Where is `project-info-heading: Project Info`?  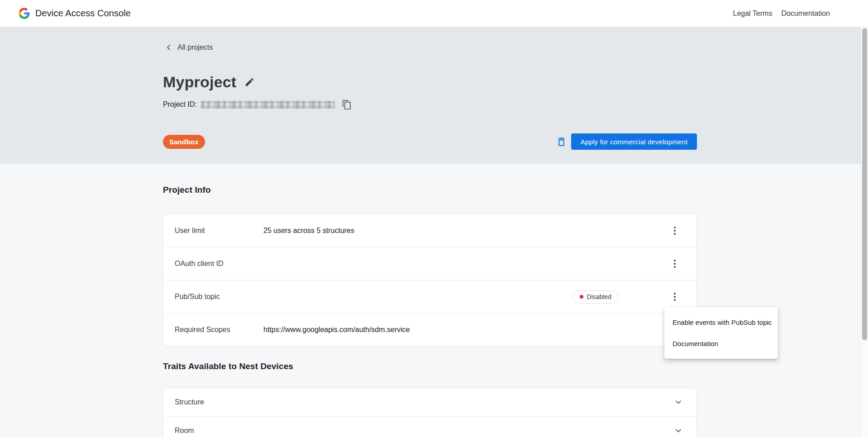
project-info-heading: Project Info is located at coordinates (430, 179).